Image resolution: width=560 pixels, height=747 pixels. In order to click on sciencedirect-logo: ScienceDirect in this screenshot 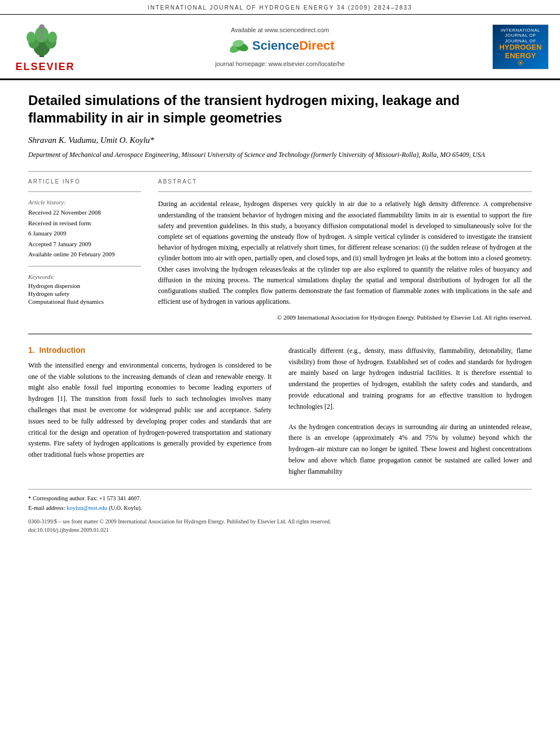, I will do `click(280, 46)`.